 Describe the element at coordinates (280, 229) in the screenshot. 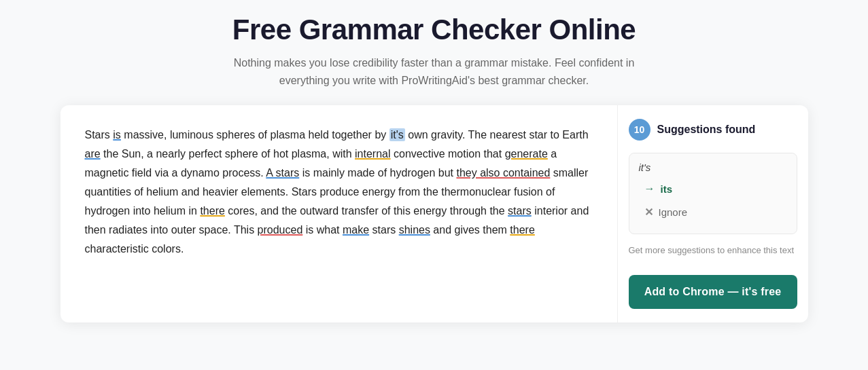

I see `error-produced: produced` at that location.